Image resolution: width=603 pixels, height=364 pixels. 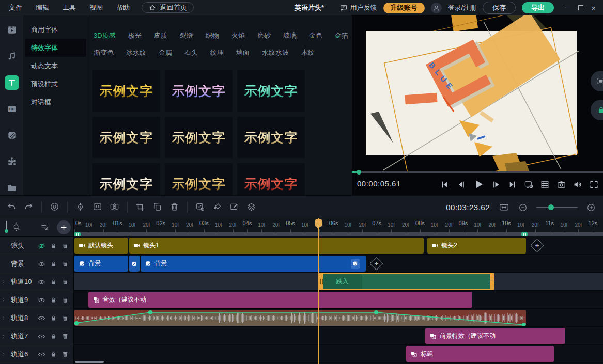 I want to click on transition-chip, so click(x=134, y=263).